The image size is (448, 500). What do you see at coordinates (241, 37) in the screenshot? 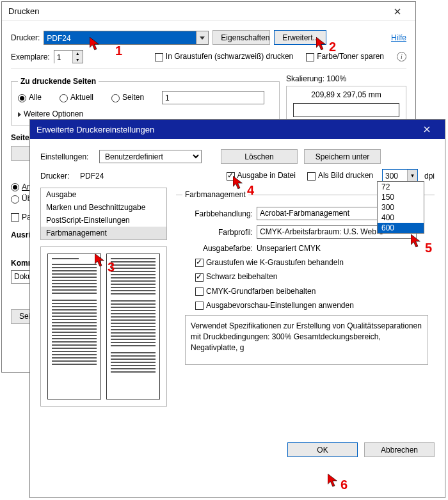
I see `properties-button: Eigenschaften` at bounding box center [241, 37].